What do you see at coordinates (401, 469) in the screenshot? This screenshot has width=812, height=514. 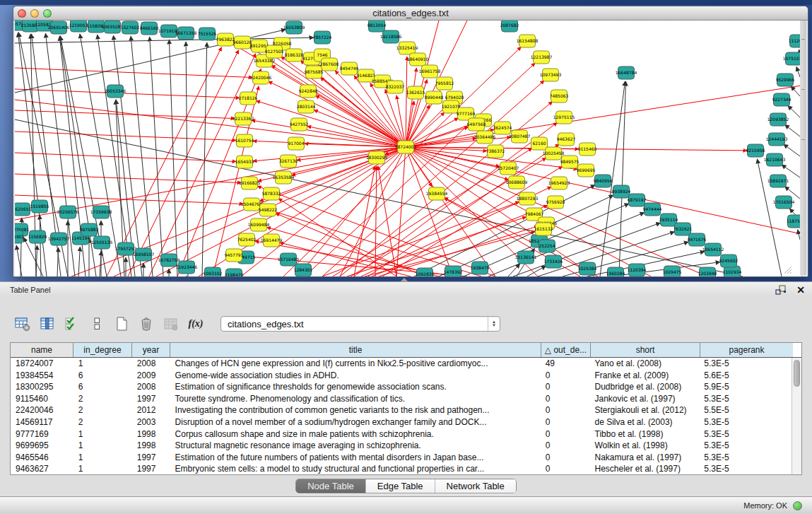 I see `table-row: 946362711997Embryonic stem cells: a mode…` at bounding box center [401, 469].